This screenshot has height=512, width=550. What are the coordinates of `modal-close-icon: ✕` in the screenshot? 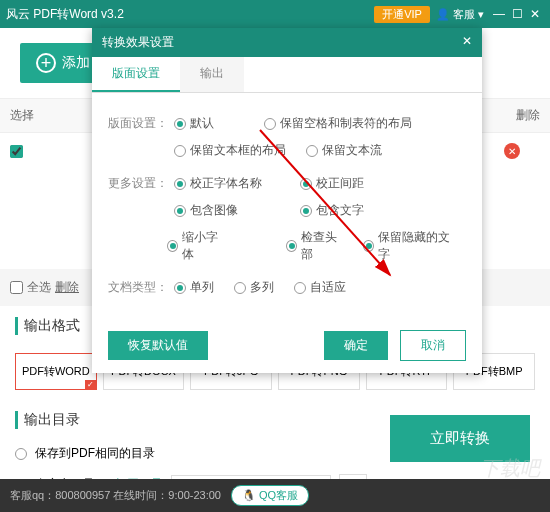 It's located at (467, 42).